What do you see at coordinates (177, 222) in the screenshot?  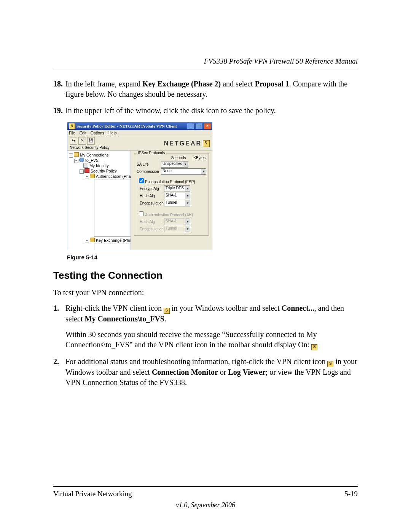 I see `ah-hash-alg-select: SHA-1` at bounding box center [177, 222].